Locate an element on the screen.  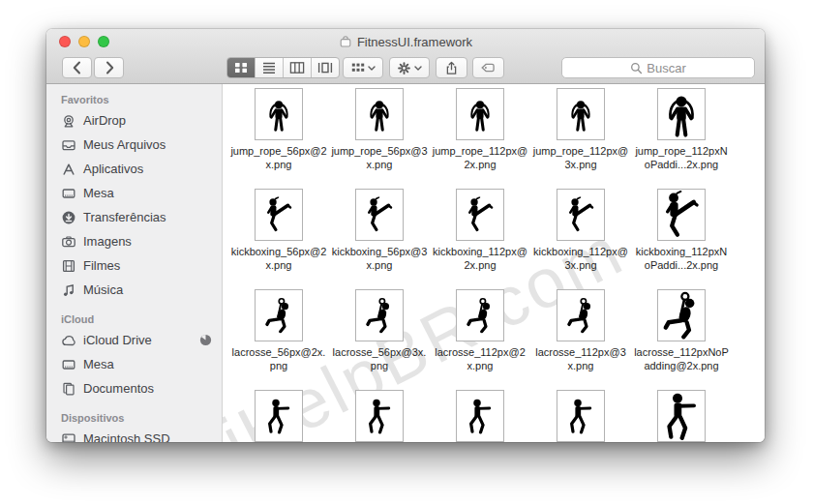
view-icons-button is located at coordinates (241, 68).